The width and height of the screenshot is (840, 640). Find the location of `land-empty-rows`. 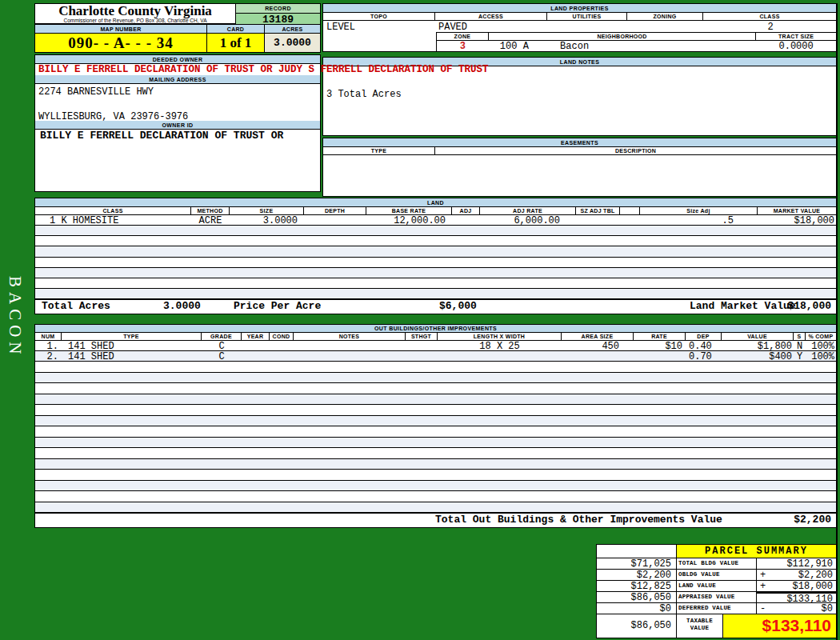

land-empty-rows is located at coordinates (435, 262).